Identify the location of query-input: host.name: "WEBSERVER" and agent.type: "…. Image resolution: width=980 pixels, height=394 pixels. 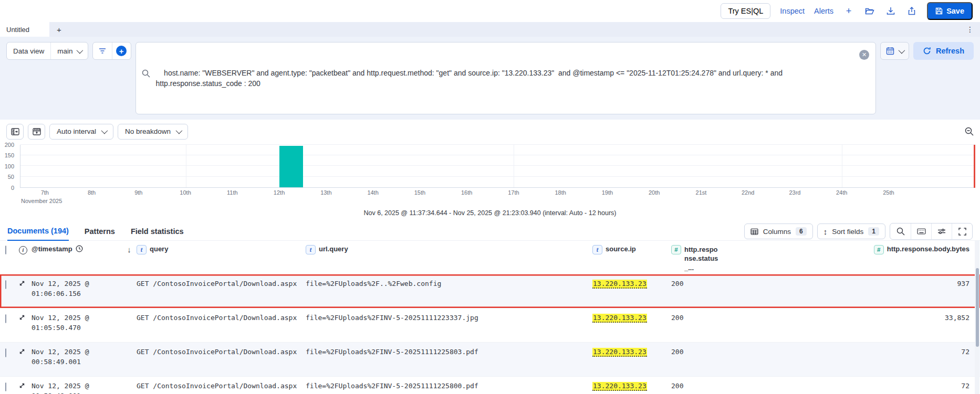
(506, 78).